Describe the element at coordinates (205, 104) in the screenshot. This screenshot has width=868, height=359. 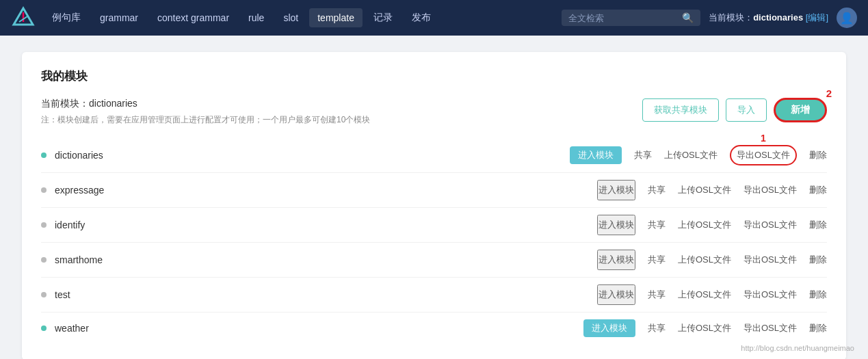
I see `current-module-label: 当前模块：dictionaries` at that location.